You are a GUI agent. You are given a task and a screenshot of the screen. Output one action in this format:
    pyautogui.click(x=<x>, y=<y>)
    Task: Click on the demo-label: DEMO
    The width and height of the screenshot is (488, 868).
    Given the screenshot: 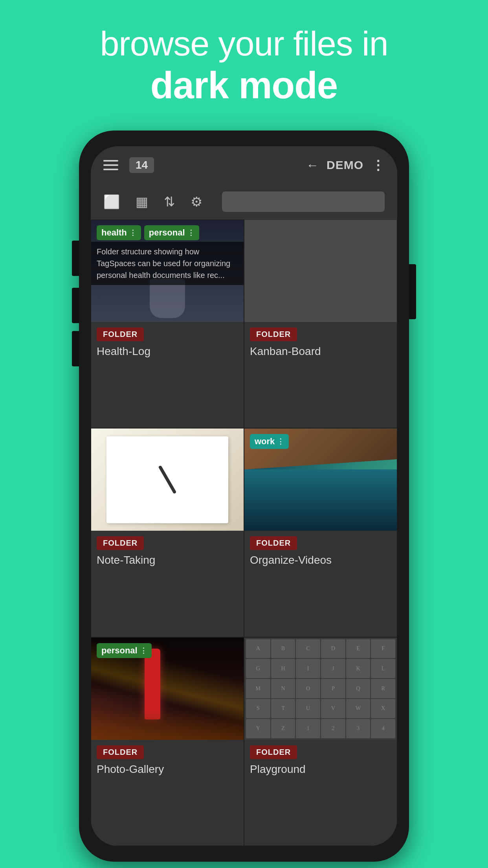 What is the action you would take?
    pyautogui.click(x=345, y=165)
    